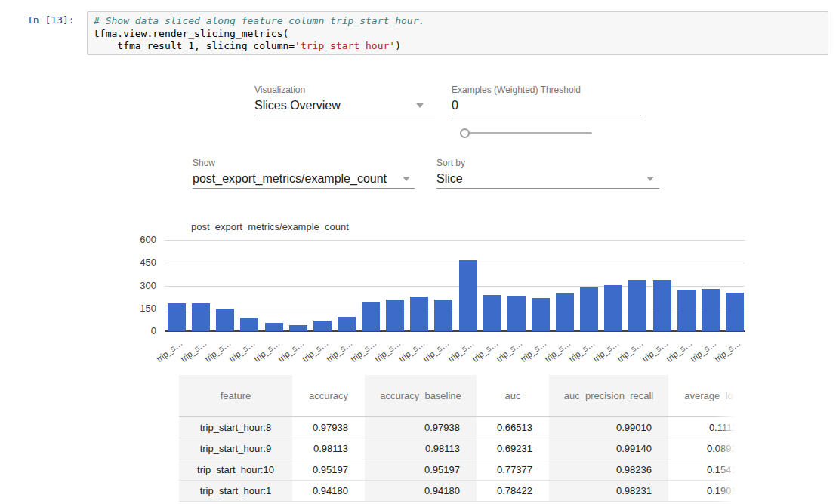 This screenshot has width=839, height=504. Describe the element at coordinates (344, 115) in the screenshot. I see `visualization-underline` at that location.